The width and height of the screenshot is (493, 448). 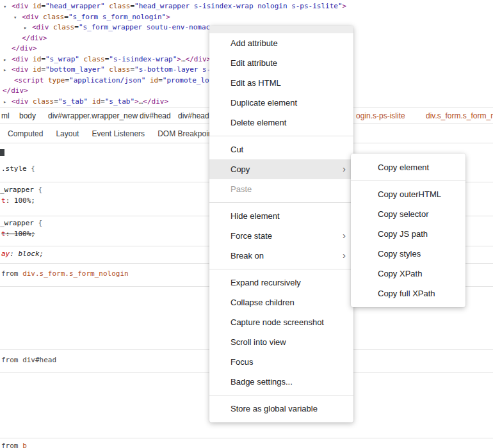 I want to click on token-link: b, so click(x=24, y=445).